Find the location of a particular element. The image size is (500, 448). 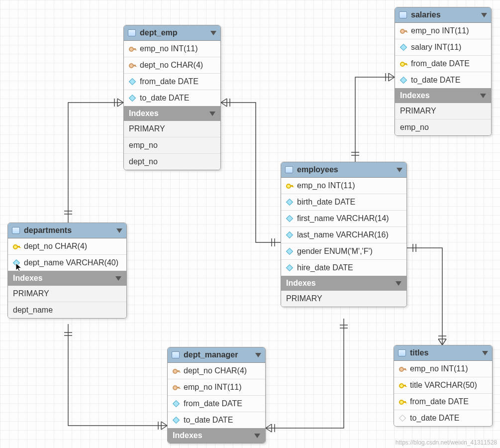

table-dept-emp: dept_emp emp_no INT(11) dept_no CHAR(4) … is located at coordinates (172, 98).